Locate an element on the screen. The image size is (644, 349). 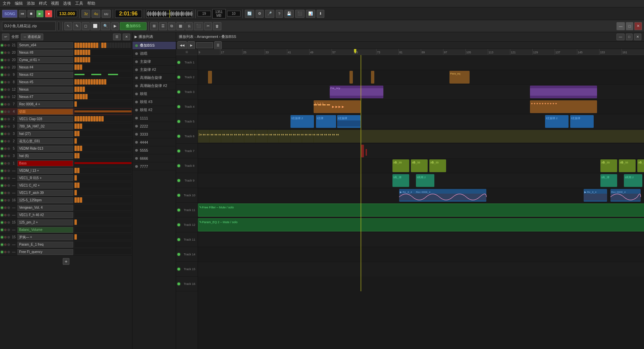
help-btn: ? is located at coordinates (279, 14).